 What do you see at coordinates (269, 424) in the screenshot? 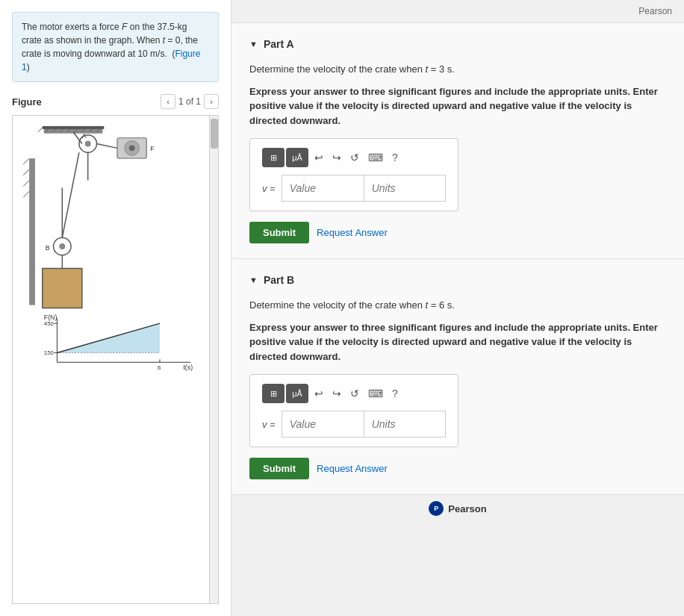
I see `part-b-equation-label: v =` at bounding box center [269, 424].